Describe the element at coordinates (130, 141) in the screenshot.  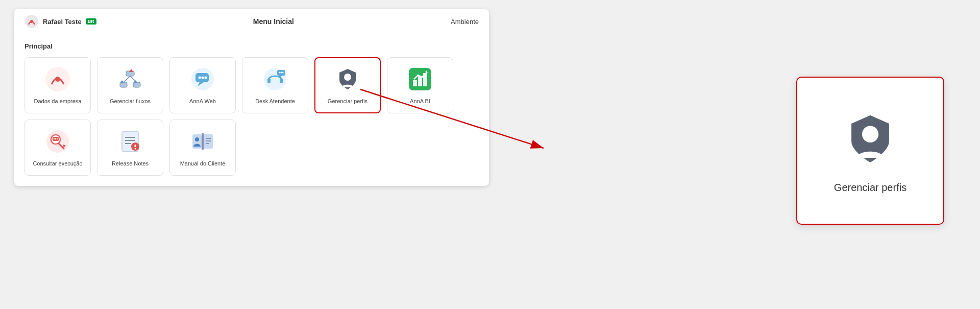
I see `release-notes-icon` at that location.